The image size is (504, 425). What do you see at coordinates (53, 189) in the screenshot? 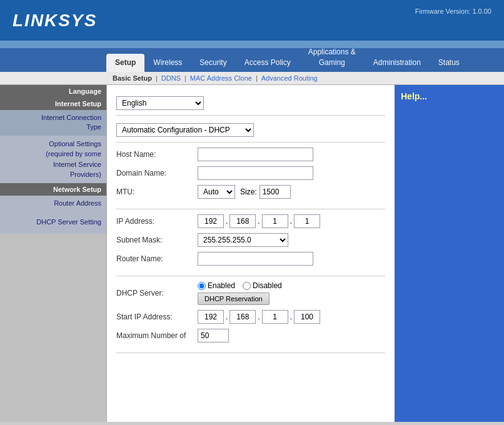
I see `sidebar-header-network-setup: Network Setup` at bounding box center [53, 189].